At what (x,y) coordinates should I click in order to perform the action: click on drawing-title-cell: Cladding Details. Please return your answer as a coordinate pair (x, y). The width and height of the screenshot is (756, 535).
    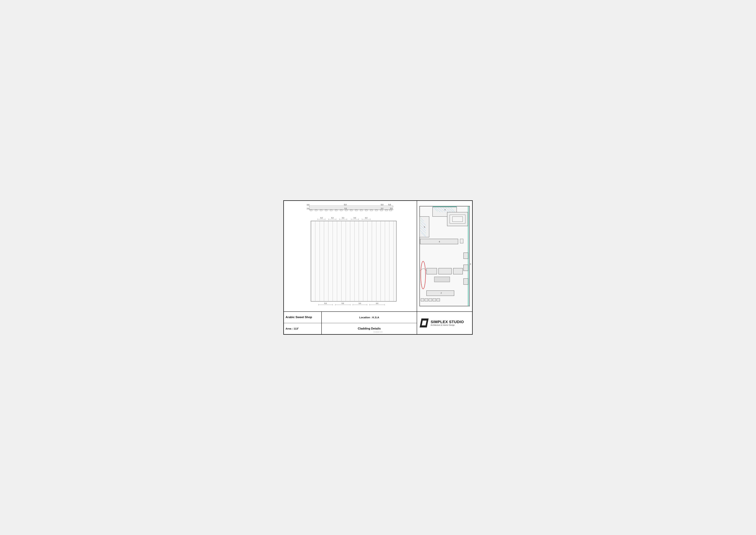
    Looking at the image, I should click on (369, 329).